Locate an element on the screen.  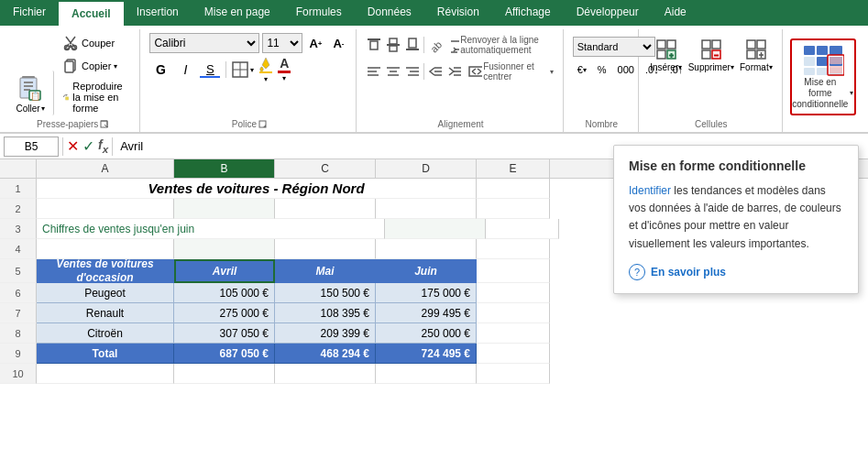
cell-B9: 687 050 € is located at coordinates (225, 354).